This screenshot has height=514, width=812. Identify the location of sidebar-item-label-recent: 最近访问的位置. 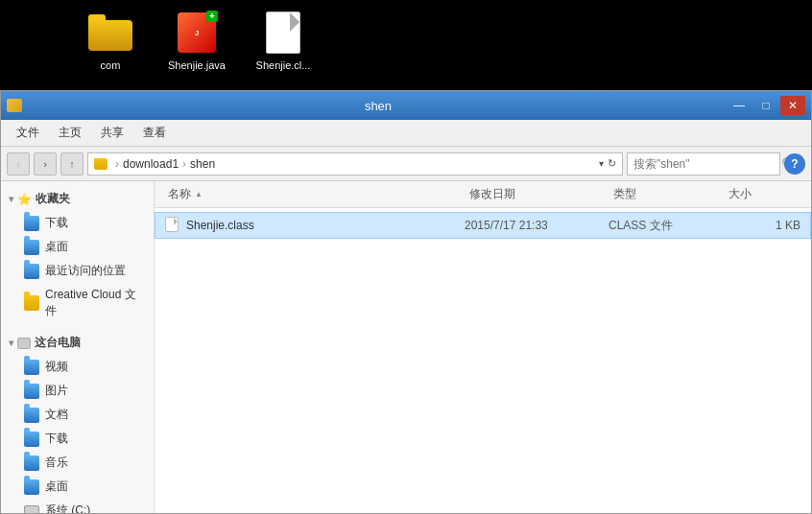
(85, 270).